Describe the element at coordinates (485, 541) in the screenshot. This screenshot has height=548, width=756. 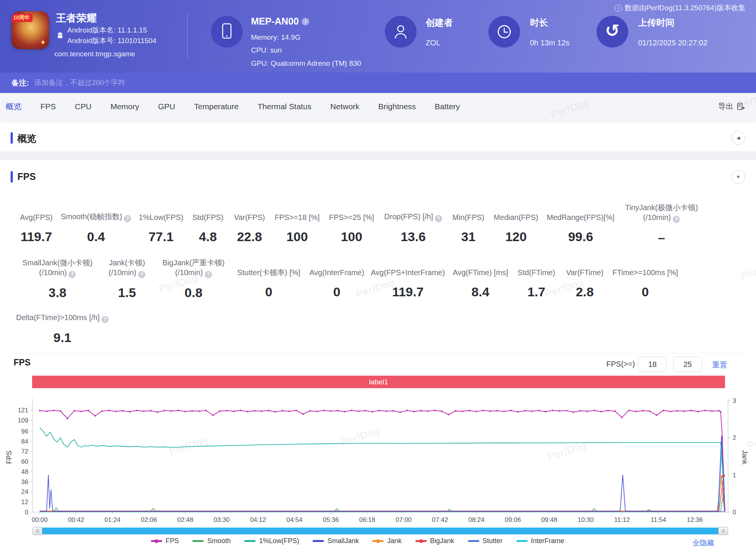
I see `legend-item-Stutter: Stutter` at that location.